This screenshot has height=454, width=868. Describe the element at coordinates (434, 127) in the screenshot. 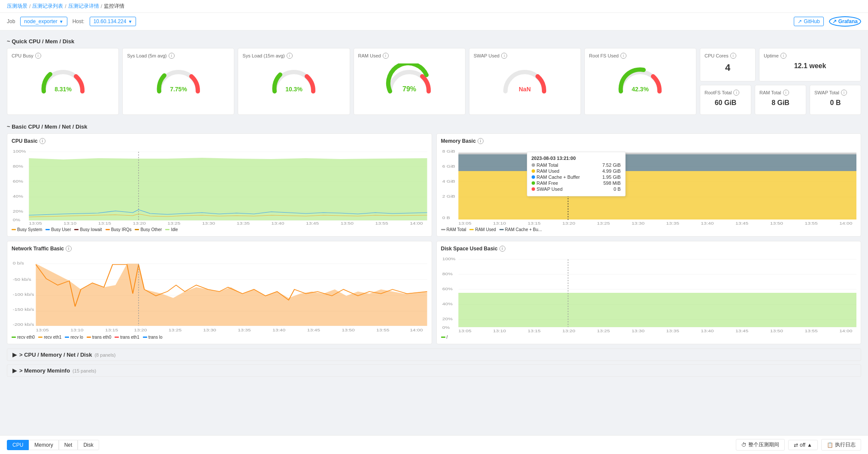

I see `basic-section-title: ~ Basic CPU / Mem / Net / Disk` at that location.